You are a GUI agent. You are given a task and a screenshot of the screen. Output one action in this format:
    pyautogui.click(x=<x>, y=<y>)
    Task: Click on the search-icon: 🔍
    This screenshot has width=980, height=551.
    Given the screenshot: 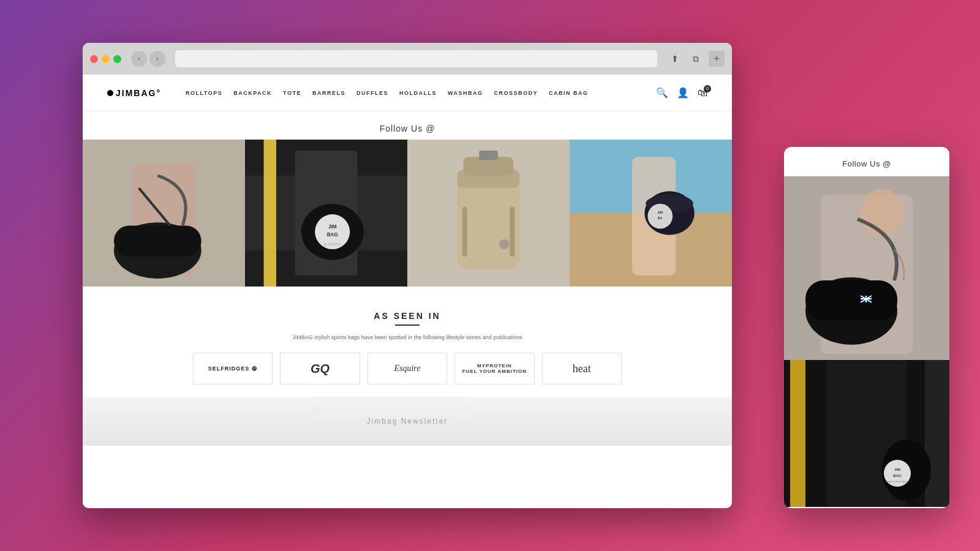 What is the action you would take?
    pyautogui.click(x=662, y=93)
    